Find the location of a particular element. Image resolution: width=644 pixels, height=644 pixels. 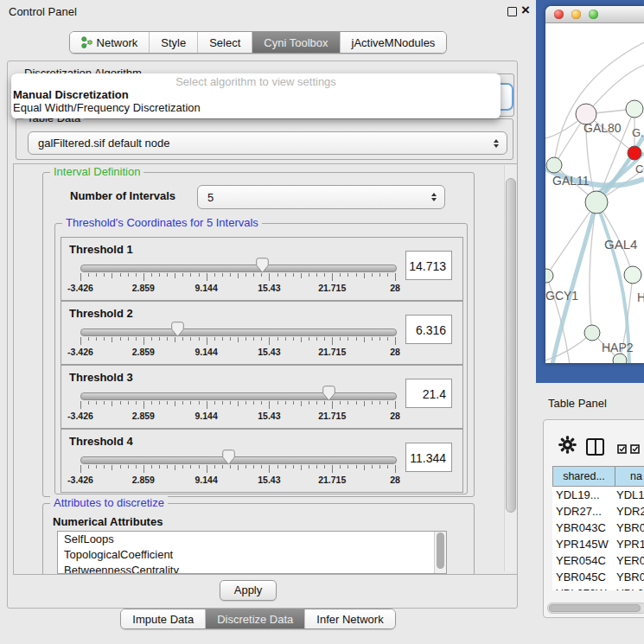

node-label: H is located at coordinates (641, 297).